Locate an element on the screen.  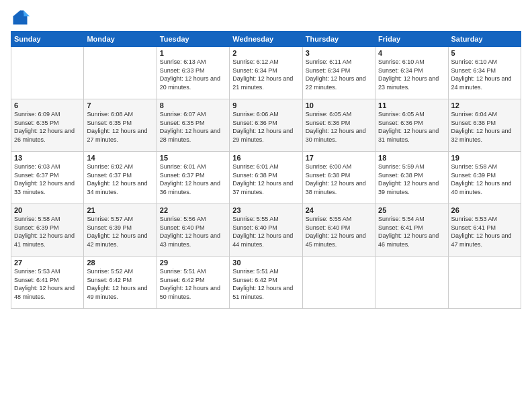
day-cell: 26 Sunrise: 5:53 AM Sunset: 6:41 PM Dayl… is located at coordinates (484, 230).